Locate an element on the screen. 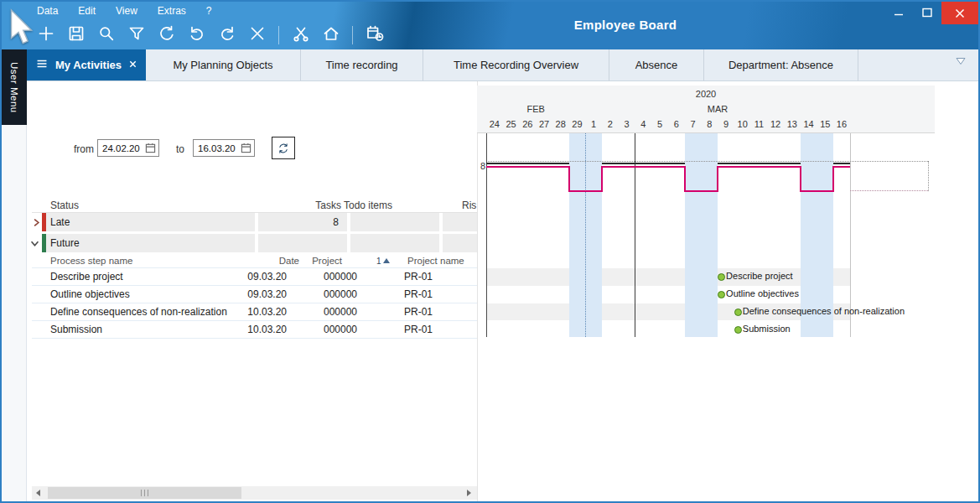 This screenshot has height=503, width=980. to-date-value: 16.03.20 is located at coordinates (216, 148).